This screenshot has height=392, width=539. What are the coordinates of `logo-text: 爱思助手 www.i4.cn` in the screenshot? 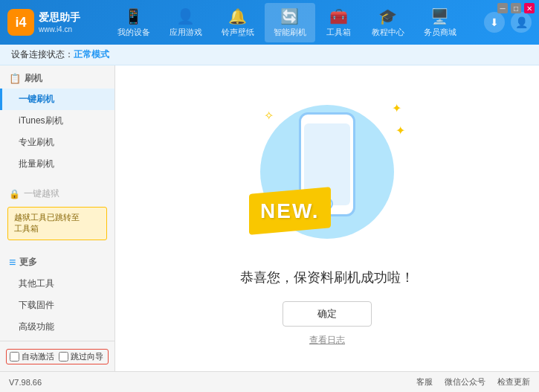 It's located at (59, 22).